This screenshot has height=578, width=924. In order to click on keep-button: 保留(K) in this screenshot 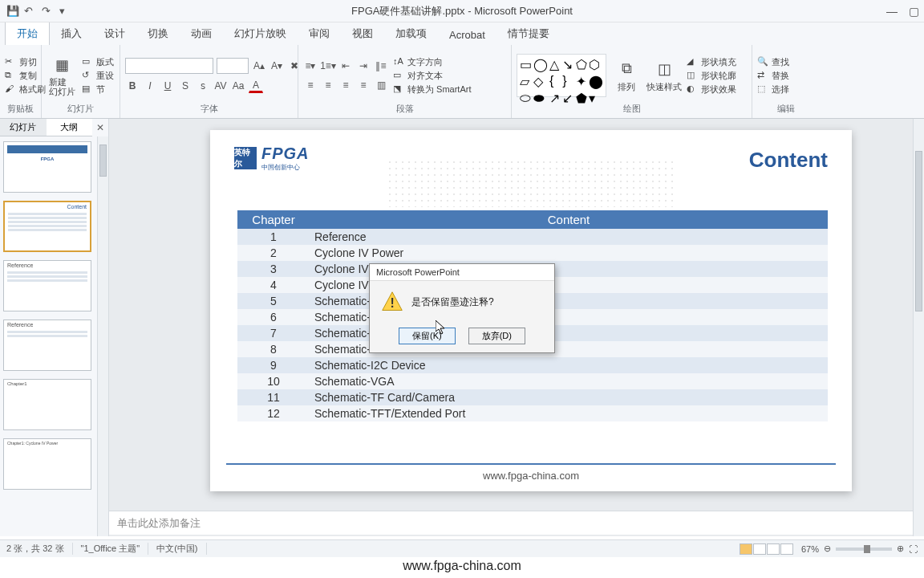, I will do `click(427, 336)`.